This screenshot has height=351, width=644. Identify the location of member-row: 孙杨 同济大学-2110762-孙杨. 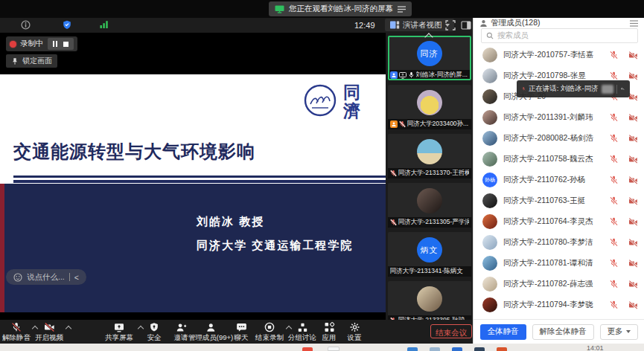
(558, 180).